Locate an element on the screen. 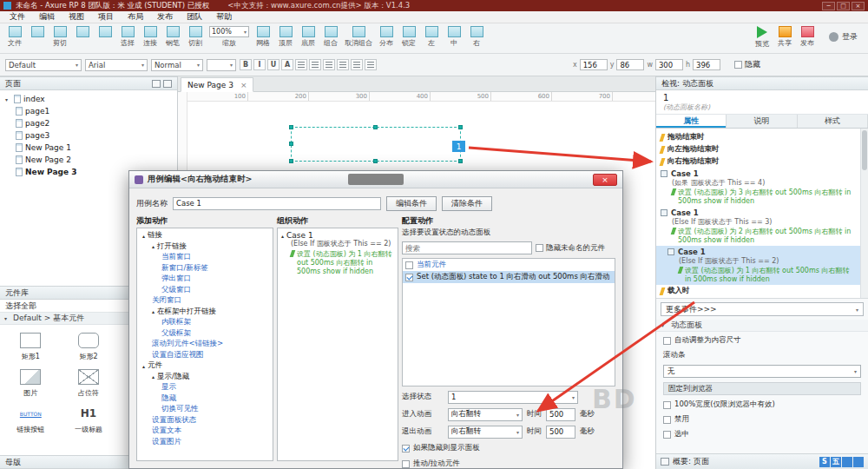 This screenshot has width=868, height=469. show-if-hidden-toggle: 如果隐藏则显示面板 is located at coordinates (509, 448).